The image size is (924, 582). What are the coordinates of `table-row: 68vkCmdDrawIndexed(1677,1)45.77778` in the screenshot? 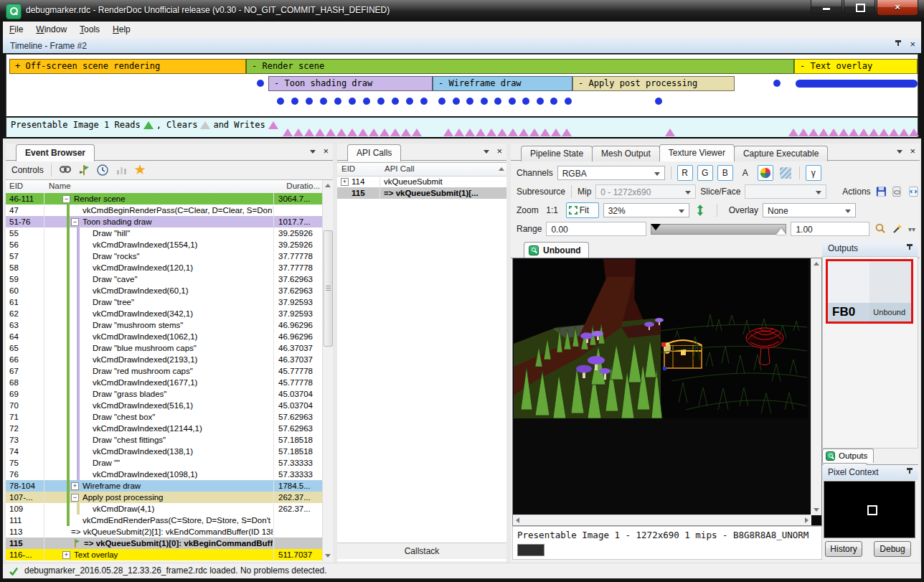 It's located at (164, 382).